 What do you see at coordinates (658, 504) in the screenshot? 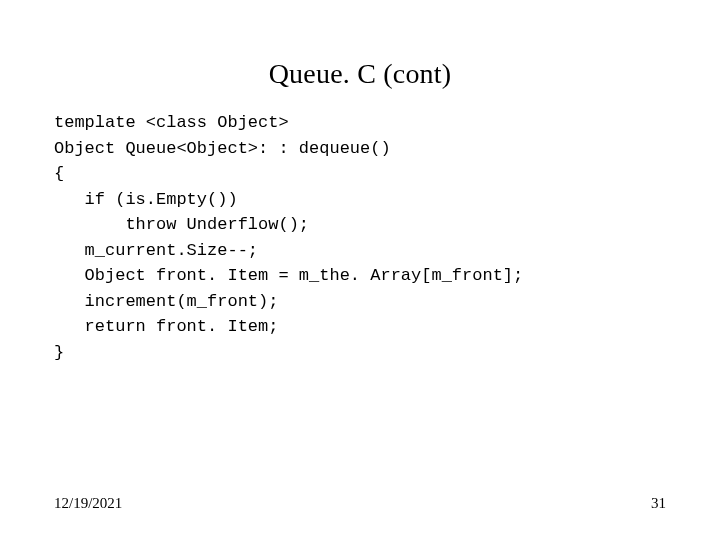
I see `footer-page-number: 31` at bounding box center [658, 504].